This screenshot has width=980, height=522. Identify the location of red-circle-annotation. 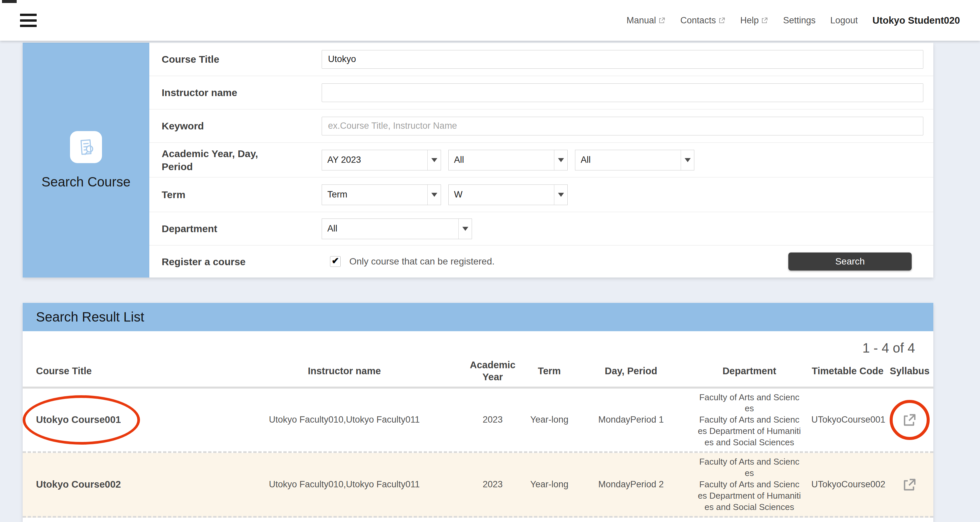
(910, 420).